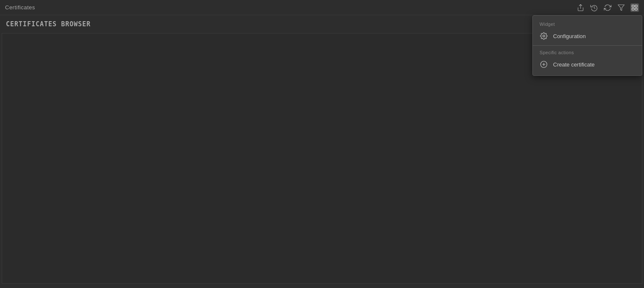  What do you see at coordinates (594, 8) in the screenshot?
I see `history-icon` at bounding box center [594, 8].